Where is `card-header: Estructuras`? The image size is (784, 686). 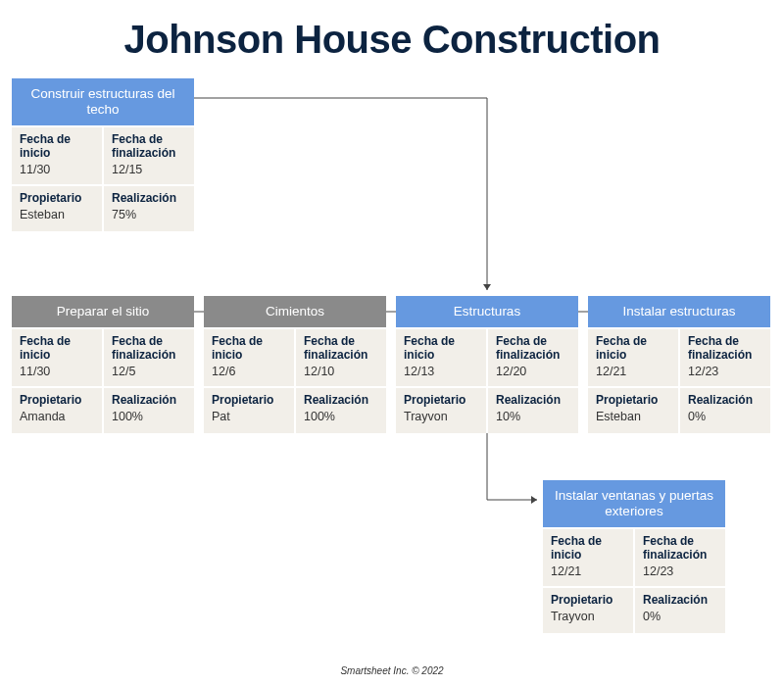 card-header: Estructuras is located at coordinates (487, 312).